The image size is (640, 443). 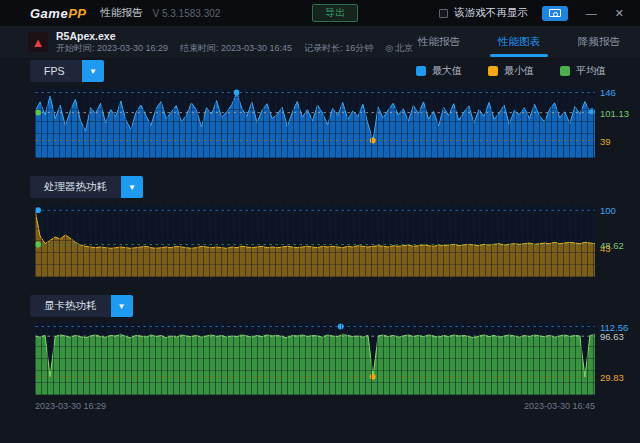 I want to click on fps-chart-block: 146101.1339, so click(x=338, y=123).